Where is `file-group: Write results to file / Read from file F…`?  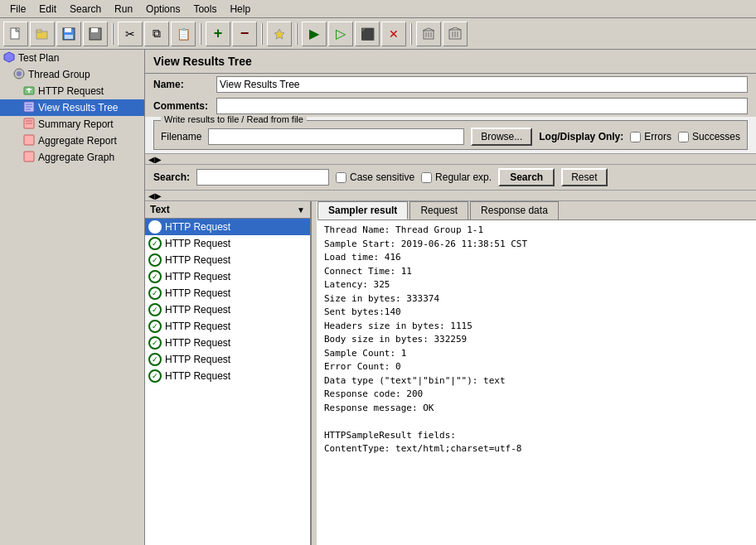
file-group: Write results to file / Read from file F… is located at coordinates (451, 135).